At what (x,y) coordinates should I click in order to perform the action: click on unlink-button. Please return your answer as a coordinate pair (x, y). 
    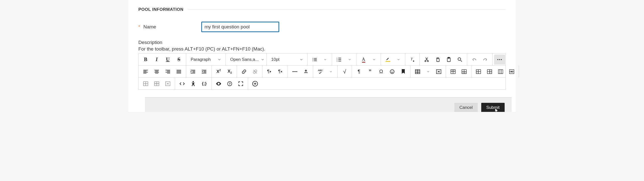
    Looking at the image, I should click on (255, 72).